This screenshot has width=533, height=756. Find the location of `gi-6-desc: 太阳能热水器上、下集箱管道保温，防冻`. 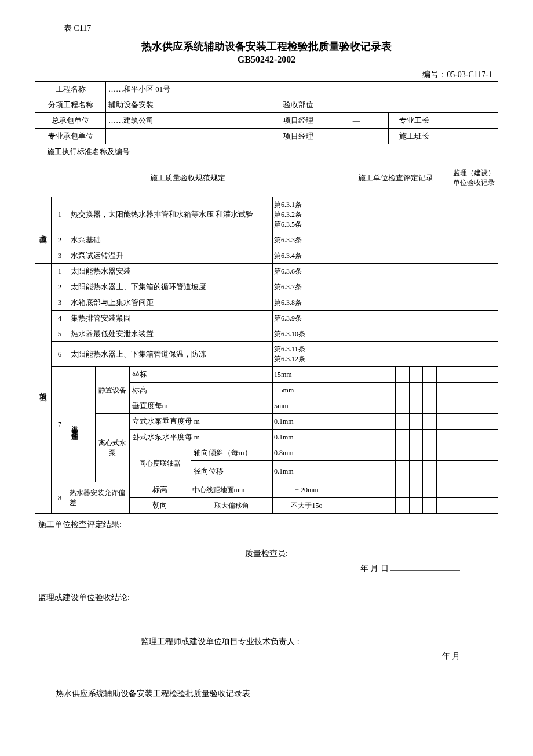

gi-6-desc: 太阳能热水器上、下集箱管道保温，防冻 is located at coordinates (170, 355).